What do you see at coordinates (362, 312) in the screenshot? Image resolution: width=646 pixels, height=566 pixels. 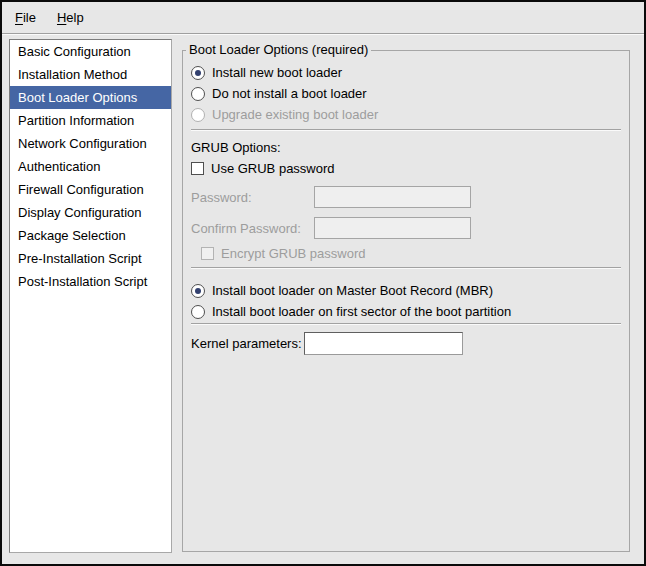 I see `radio-label: Install boot loader on first sector of t…` at bounding box center [362, 312].